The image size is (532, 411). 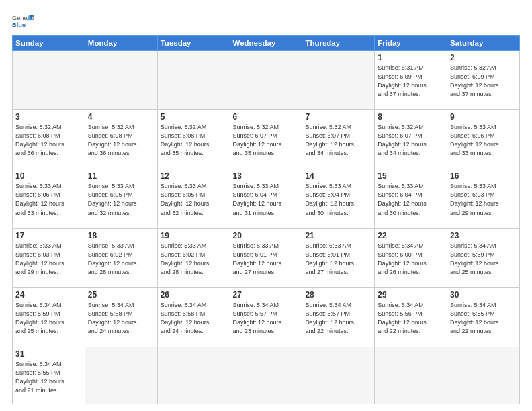 I want to click on day-number: 20, so click(x=266, y=236).